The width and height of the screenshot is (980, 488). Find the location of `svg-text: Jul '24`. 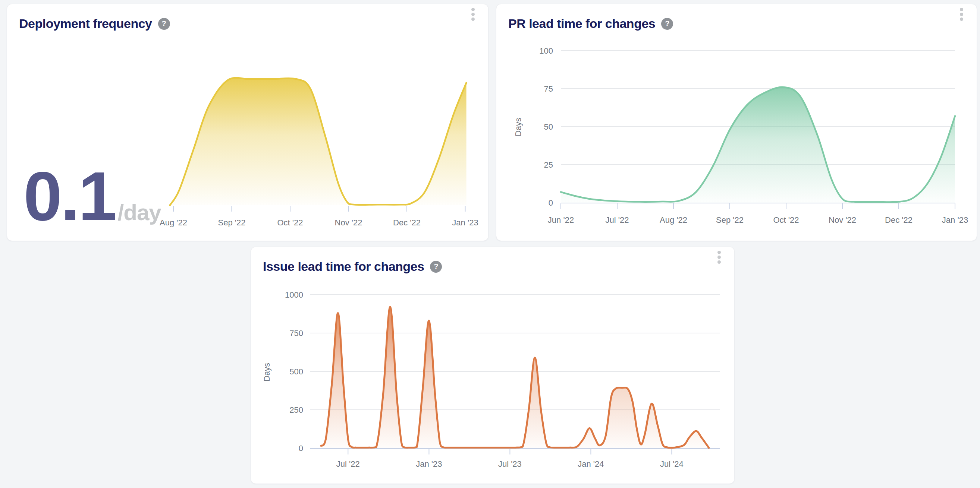

svg-text: Jul '24 is located at coordinates (672, 464).